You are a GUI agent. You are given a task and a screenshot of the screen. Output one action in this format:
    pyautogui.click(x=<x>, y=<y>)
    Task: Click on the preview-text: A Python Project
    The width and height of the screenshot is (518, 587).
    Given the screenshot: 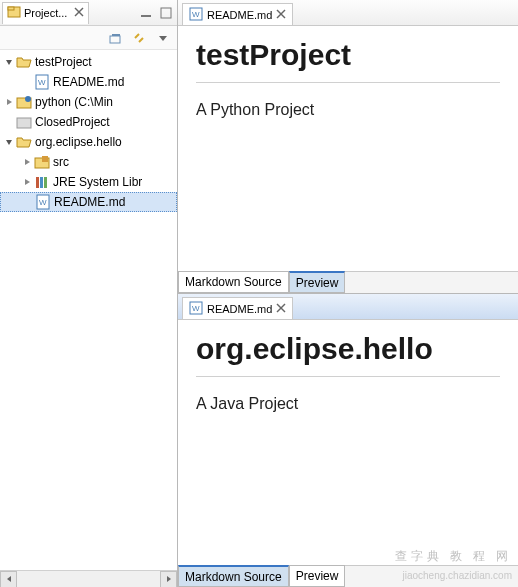 What is the action you would take?
    pyautogui.click(x=348, y=110)
    